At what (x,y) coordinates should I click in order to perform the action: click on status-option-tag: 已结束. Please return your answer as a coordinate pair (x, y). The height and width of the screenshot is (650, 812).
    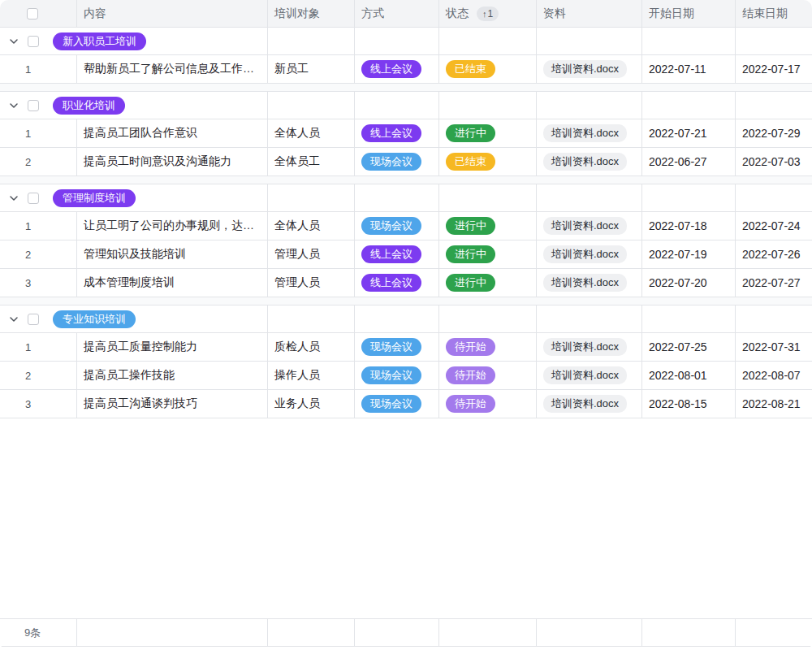
    Looking at the image, I should click on (471, 69).